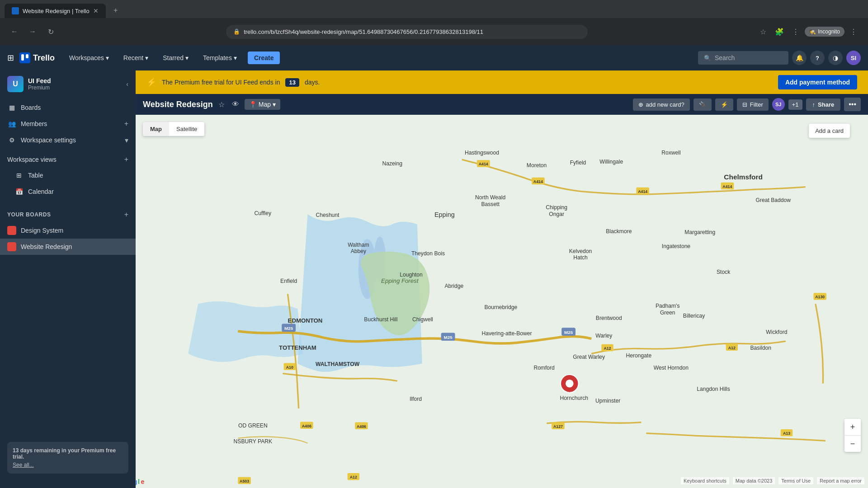  What do you see at coordinates (779, 32) in the screenshot?
I see `extensions-icon: 🧩` at bounding box center [779, 32].